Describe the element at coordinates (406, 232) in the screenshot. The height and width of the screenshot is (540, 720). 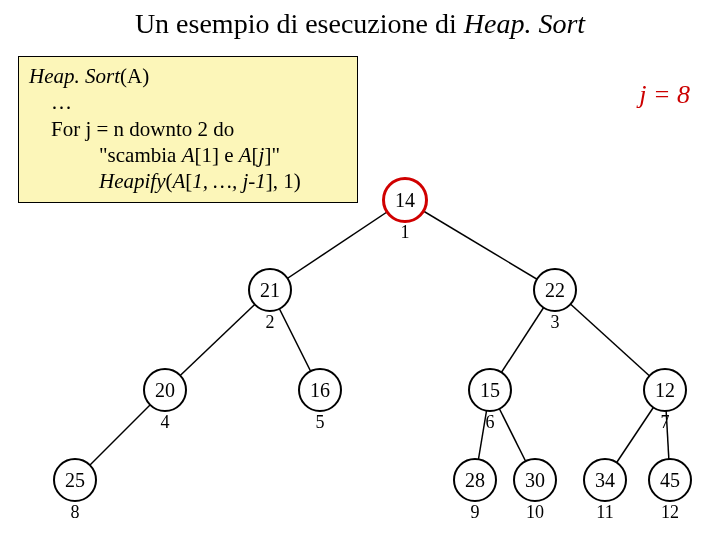
I see `tree-index-1: 1` at that location.